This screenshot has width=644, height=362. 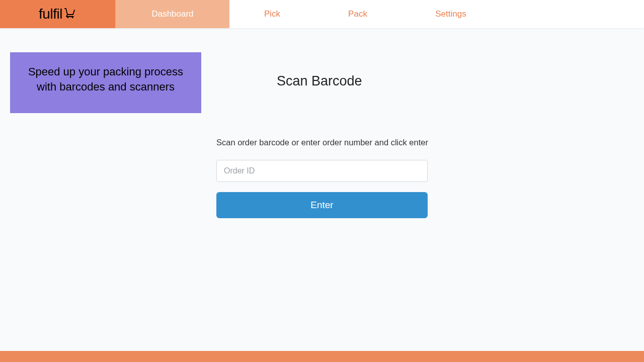 I want to click on enter-button: Enter, so click(x=322, y=205).